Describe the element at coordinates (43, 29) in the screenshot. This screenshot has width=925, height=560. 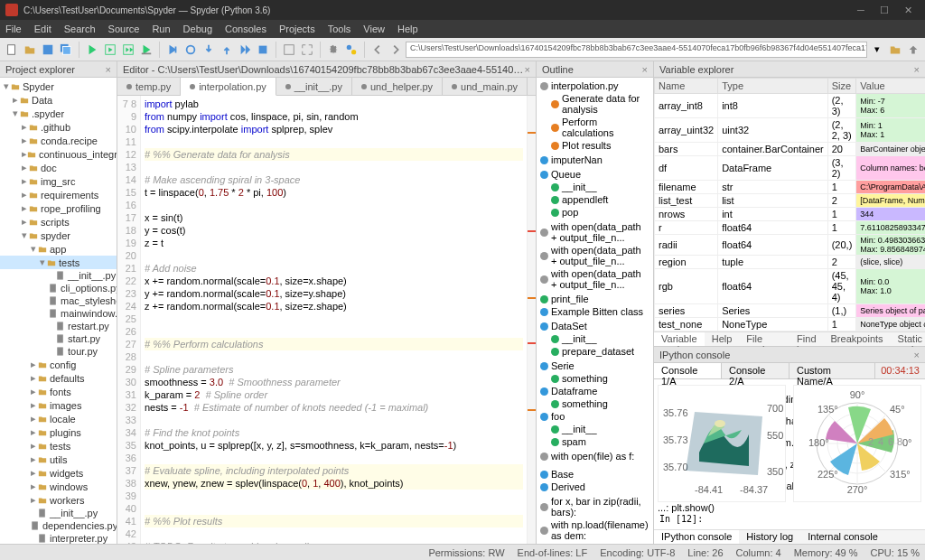
I see `menu-edit: Edit` at that location.